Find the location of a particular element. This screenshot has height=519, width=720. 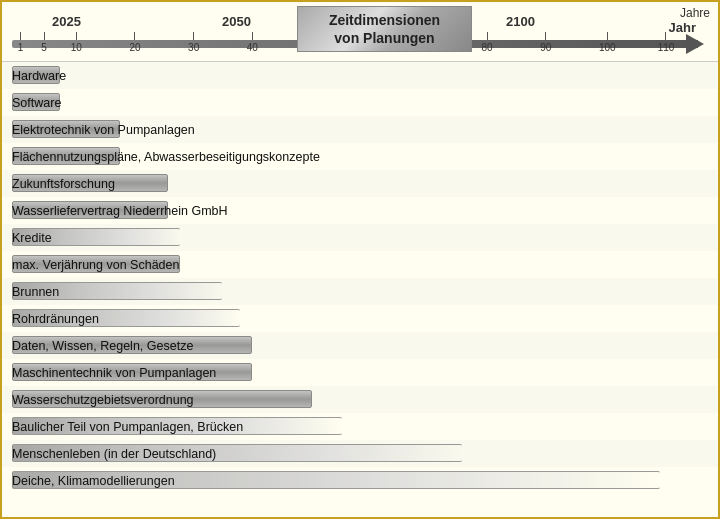

row-label: Menschenleben (in der Deutschland) is located at coordinates (114, 454).